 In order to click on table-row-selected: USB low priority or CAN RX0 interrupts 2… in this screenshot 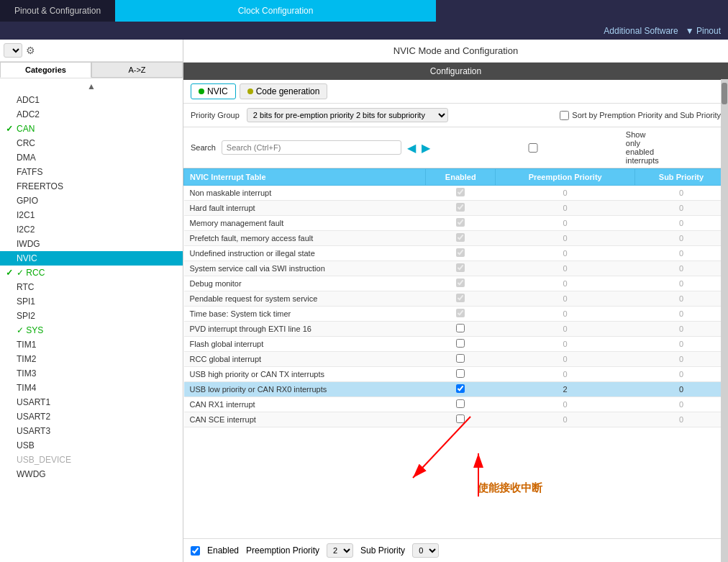, I will do `click(456, 390)`.